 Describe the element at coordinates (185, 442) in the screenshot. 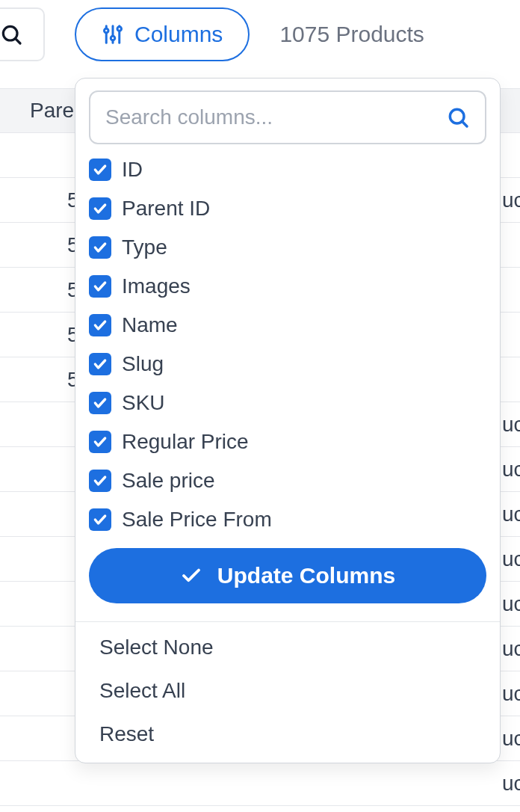

I see `column-check-label: Regular Price` at that location.